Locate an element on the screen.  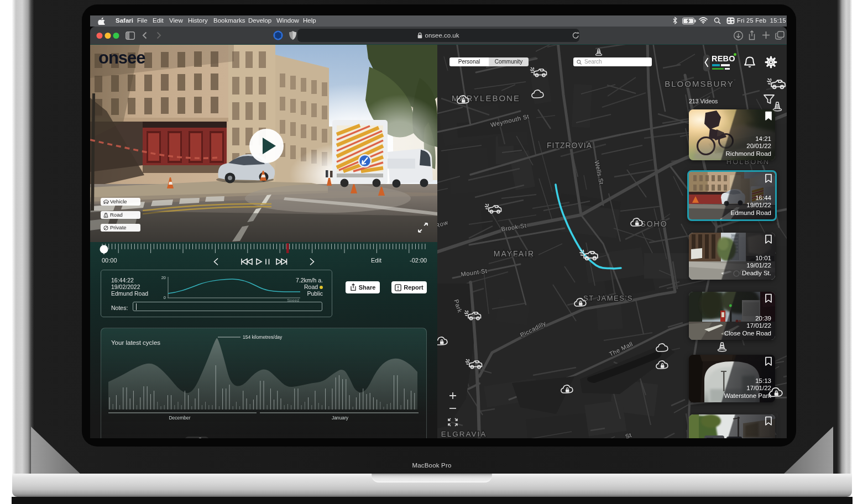
svg-text: ST JAMES’S is located at coordinates (608, 298).